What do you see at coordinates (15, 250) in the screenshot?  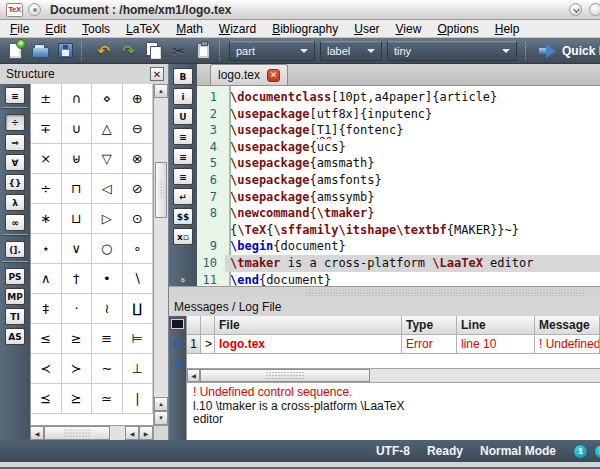 I see `brackets-icon: (].` at bounding box center [15, 250].